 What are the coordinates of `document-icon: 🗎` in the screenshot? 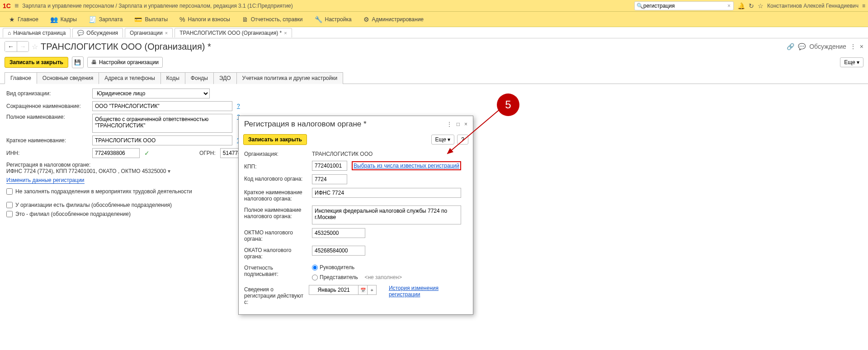 It's located at (245, 19).